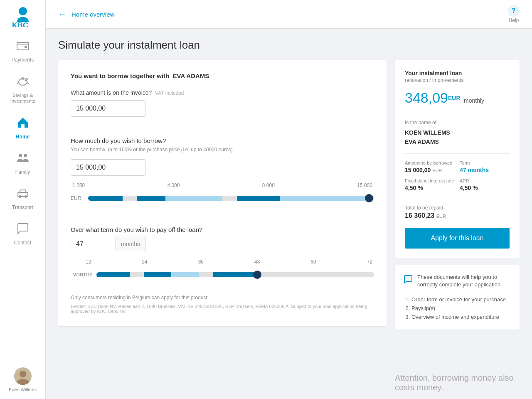 The height and width of the screenshot is (399, 532). Describe the element at coordinates (485, 167) in the screenshot. I see `summary-term-item: Term 47 months` at that location.